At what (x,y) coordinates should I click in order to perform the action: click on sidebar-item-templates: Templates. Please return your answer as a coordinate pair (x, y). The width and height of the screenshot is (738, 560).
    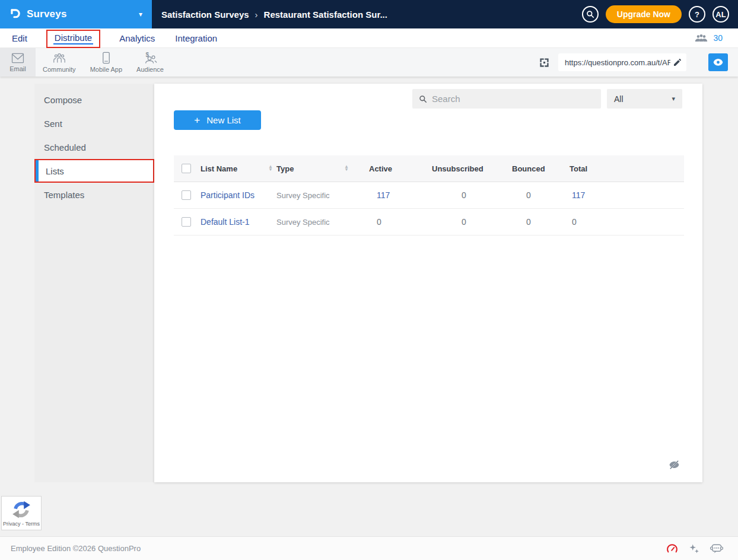
    Looking at the image, I should click on (94, 195).